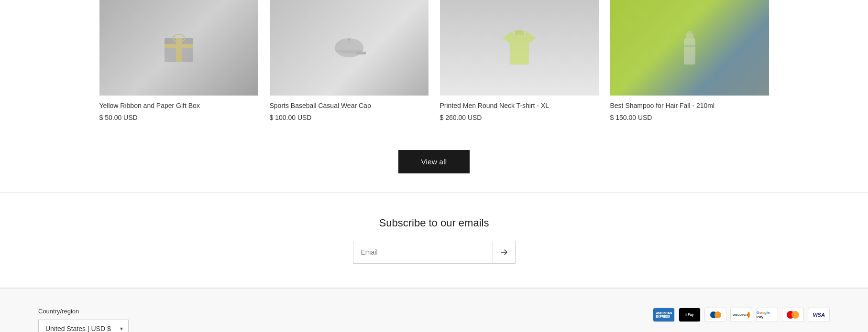 Image resolution: width=868 pixels, height=332 pixels. What do you see at coordinates (504, 252) in the screenshot?
I see `arrow-right-icon` at bounding box center [504, 252].